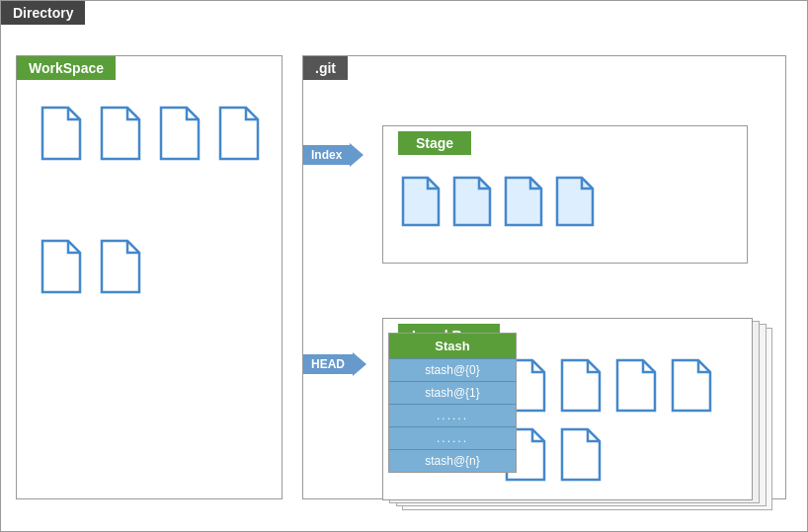  Describe the element at coordinates (150, 180) in the screenshot. I see `workspace-files-row1` at that location.